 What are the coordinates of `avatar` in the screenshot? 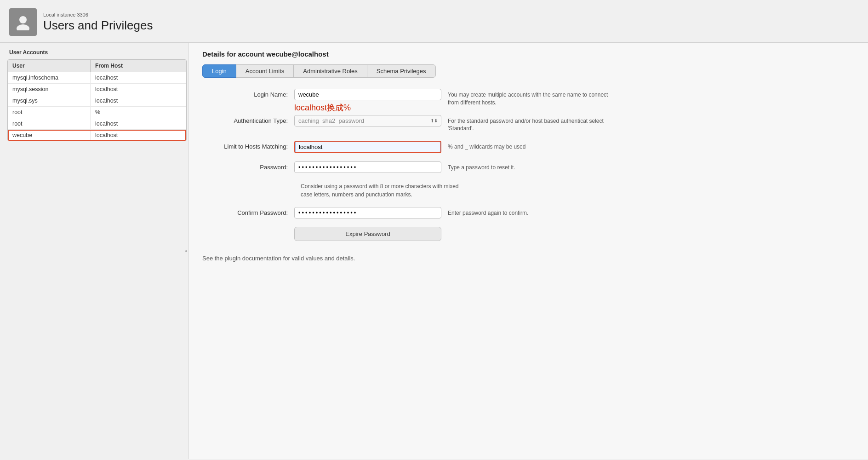 It's located at (23, 22).